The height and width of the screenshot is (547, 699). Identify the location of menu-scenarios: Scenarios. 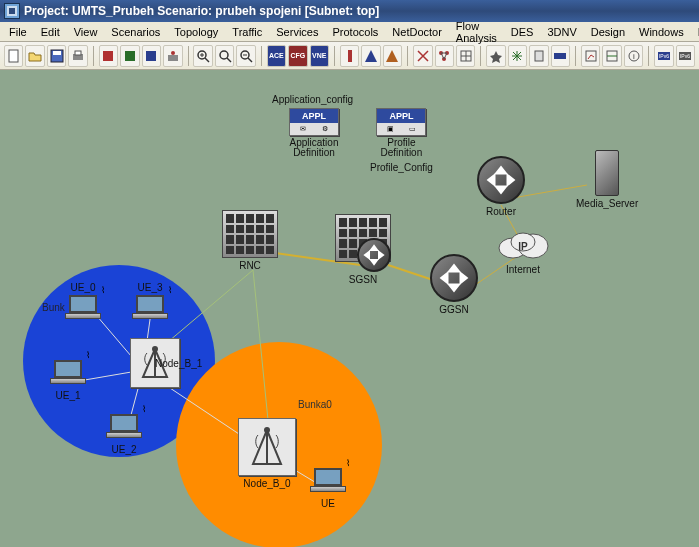
(136, 32).